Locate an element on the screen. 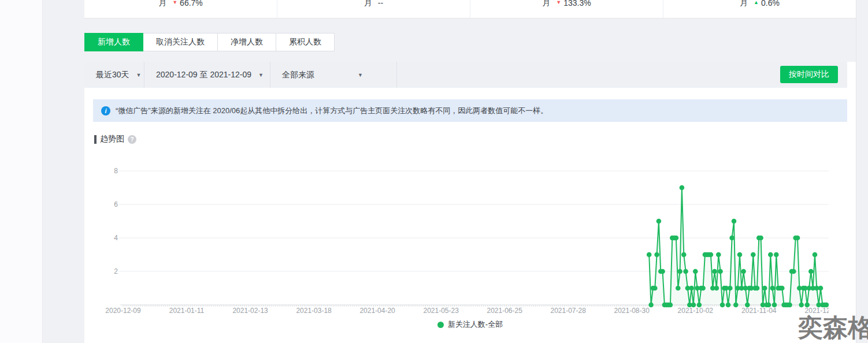 This screenshot has width=868, height=343. svg-text: 2021-04-20 is located at coordinates (377, 311).